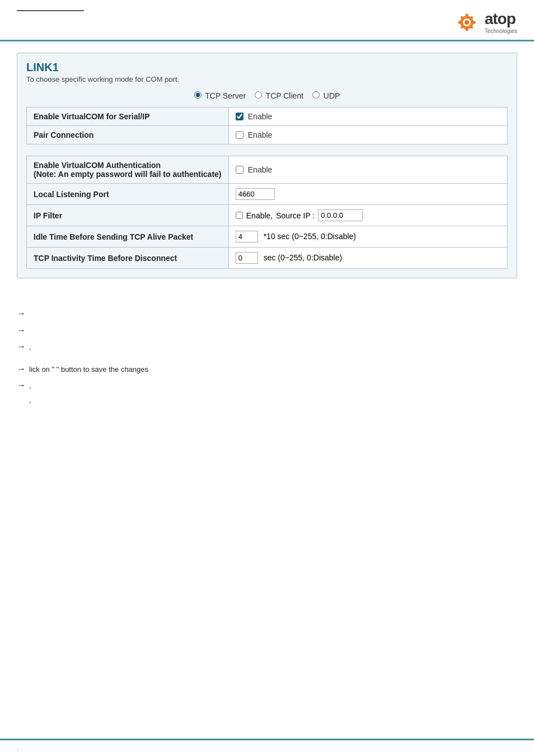 This screenshot has height=756, width=534. I want to click on idle-time-input, so click(247, 236).